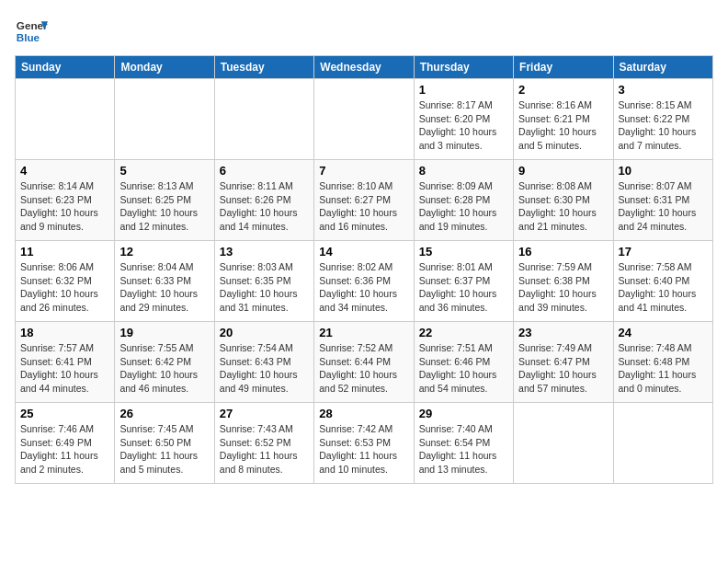 The height and width of the screenshot is (563, 728). Describe the element at coordinates (563, 90) in the screenshot. I see `day-number: 2` at that location.